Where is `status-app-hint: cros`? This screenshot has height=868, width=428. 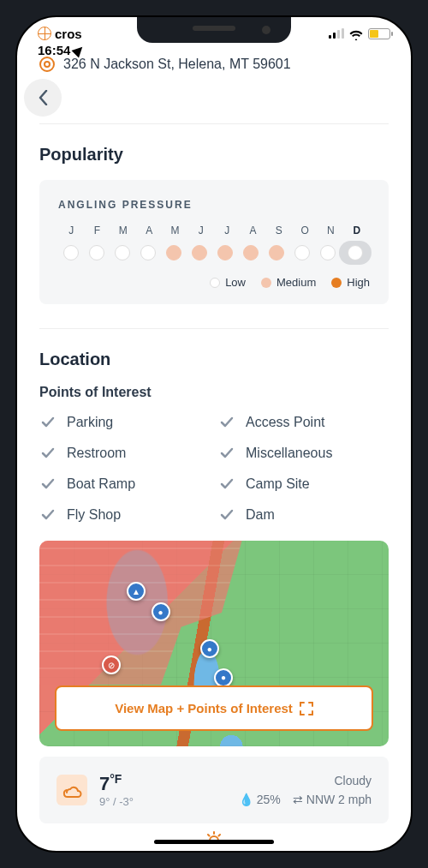 status-app-hint: cros is located at coordinates (68, 34).